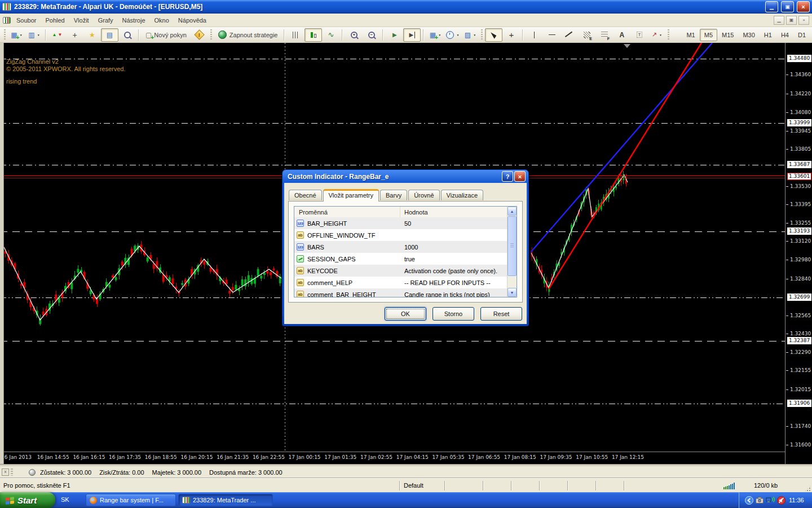 The image size is (812, 508). I want to click on tab-2: Barvy, so click(394, 195).